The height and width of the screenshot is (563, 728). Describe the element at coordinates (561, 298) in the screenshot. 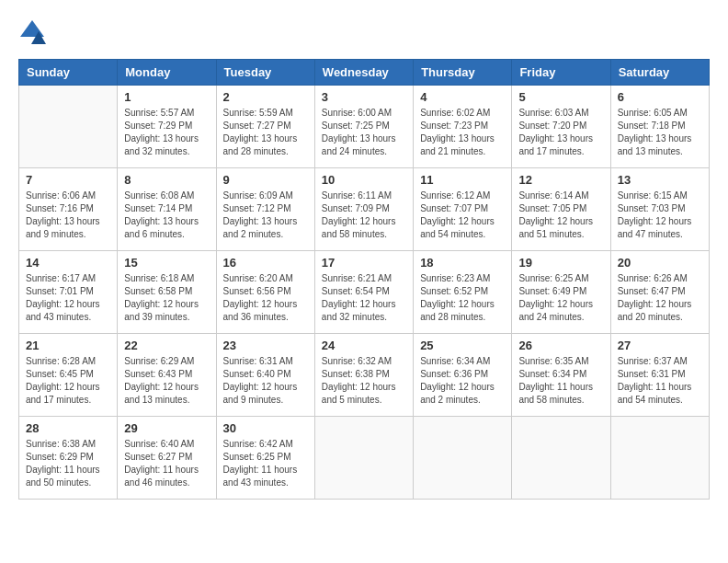

I see `day-info: Sunrise: 6:25 AMSunset: 6:49 PMDaylight:…` at that location.